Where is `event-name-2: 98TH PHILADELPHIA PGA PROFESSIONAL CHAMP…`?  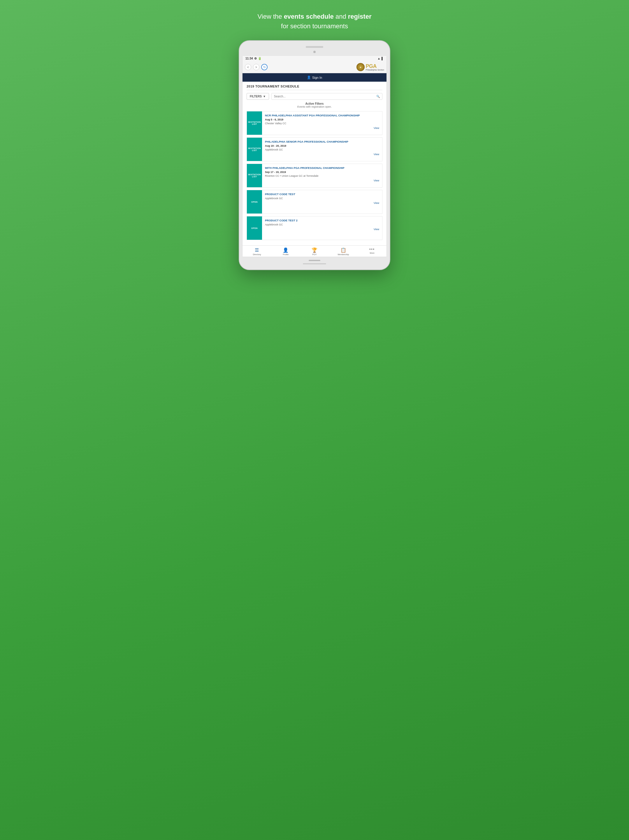
event-name-2: 98TH PHILADELPHIA PGA PROFESSIONAL CHAMP… is located at coordinates (322, 168).